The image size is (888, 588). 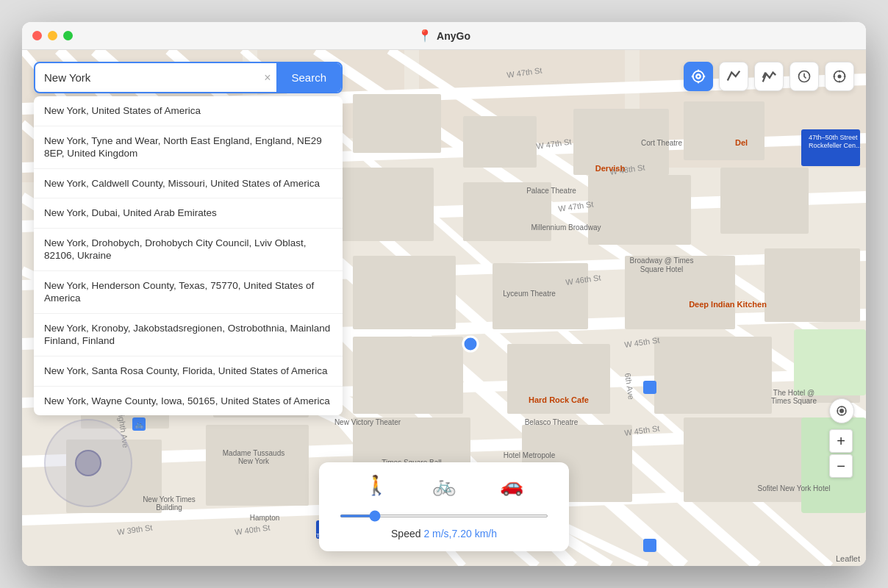 What do you see at coordinates (444, 516) in the screenshot?
I see `speed-slider` at bounding box center [444, 516].